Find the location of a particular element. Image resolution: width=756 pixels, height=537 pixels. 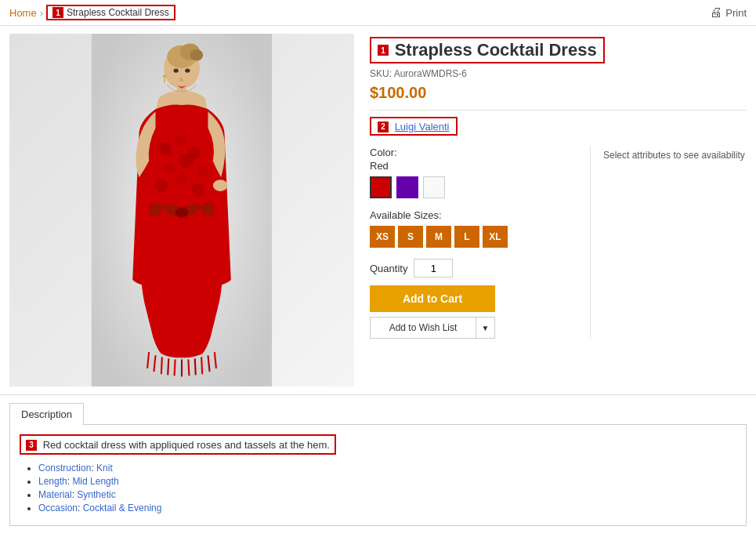

color-name: Red is located at coordinates (476, 166).